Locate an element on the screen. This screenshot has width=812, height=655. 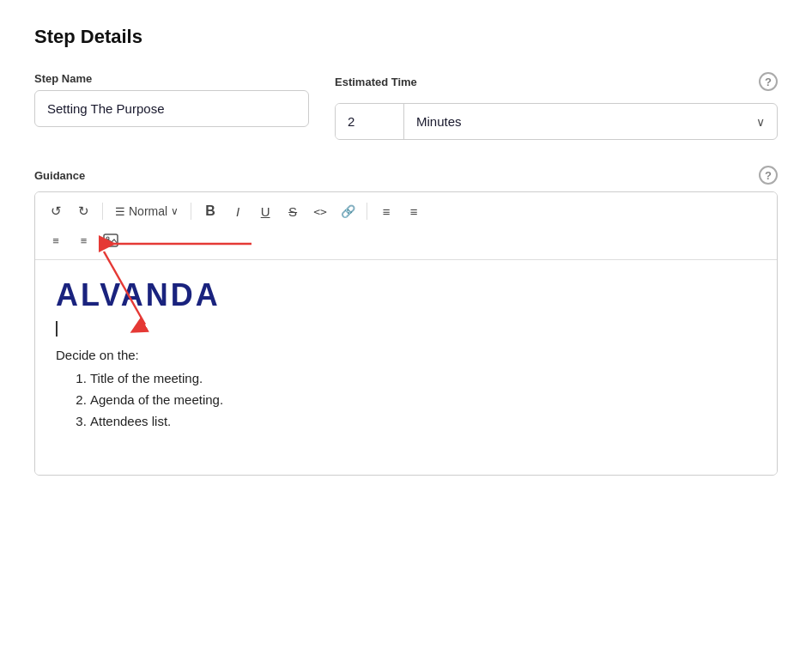
guidance-help-icon: ? is located at coordinates (768, 175).